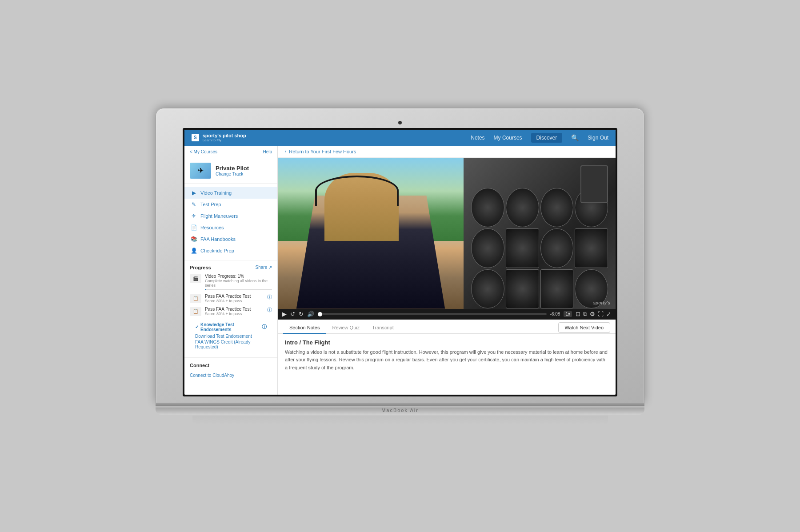  I want to click on tab-section-notes: Section Notes, so click(304, 328).